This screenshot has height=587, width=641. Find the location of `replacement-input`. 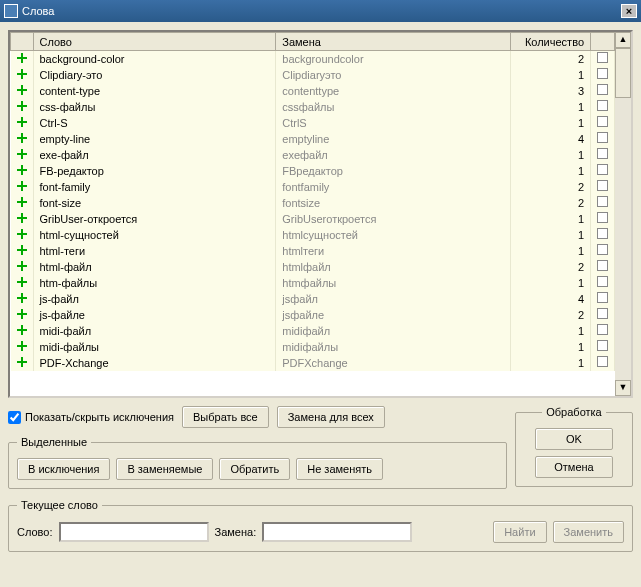

replacement-input is located at coordinates (337, 532).